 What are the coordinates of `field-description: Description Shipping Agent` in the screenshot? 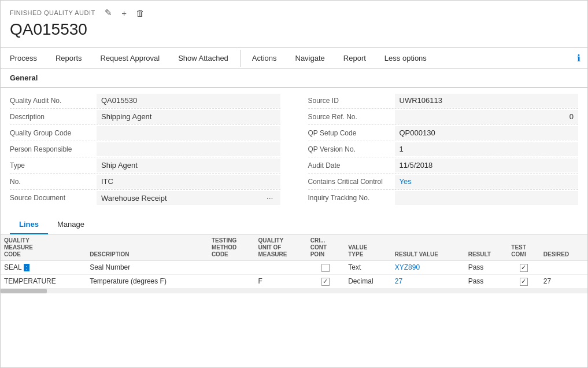 It's located at (145, 117).